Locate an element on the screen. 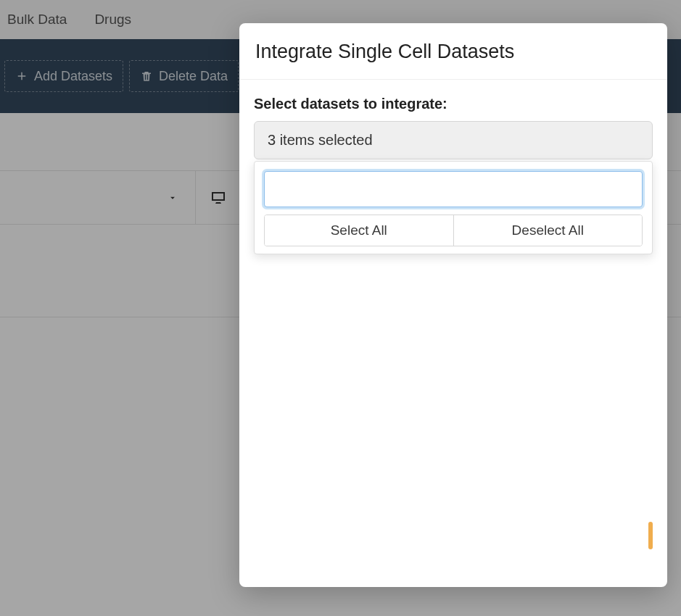  action-button-edge is located at coordinates (651, 536).